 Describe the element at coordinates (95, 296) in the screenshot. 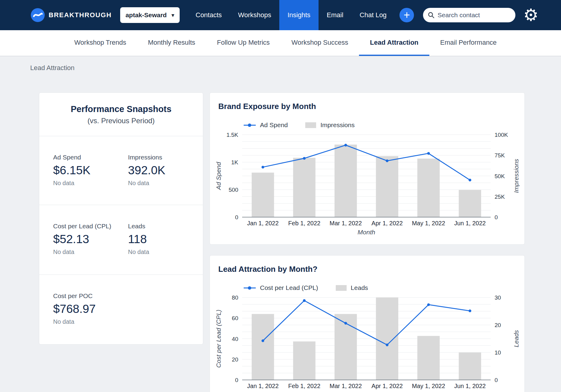

I see `metric-label: Cost per POC` at that location.